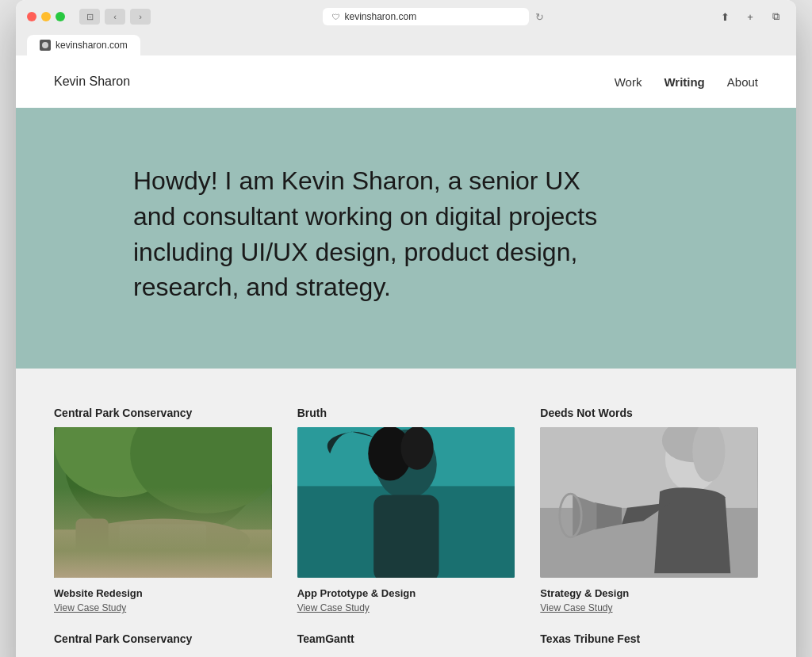 The width and height of the screenshot is (812, 657). What do you see at coordinates (163, 510) in the screenshot?
I see `project-card-central-park: Central Park Conservancy` at bounding box center [163, 510].